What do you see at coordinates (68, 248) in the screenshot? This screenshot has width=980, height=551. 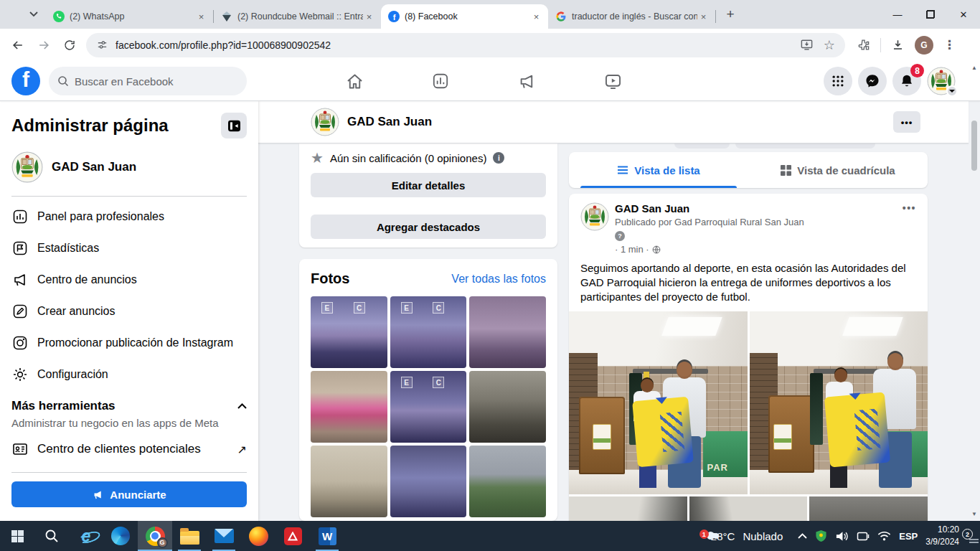 I see `sidebar-item-label: Estadísticas` at bounding box center [68, 248].